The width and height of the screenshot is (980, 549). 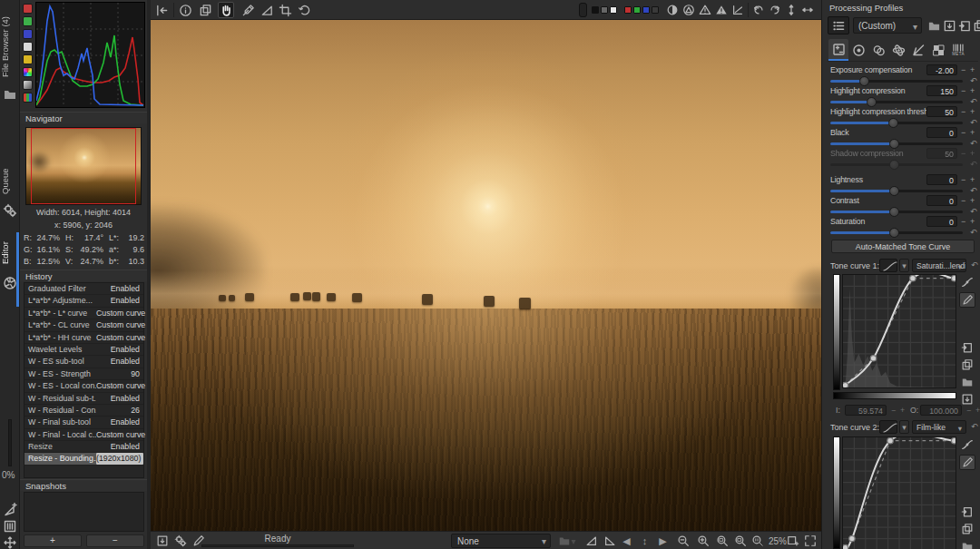 I want to click on crop-tool-icon, so click(x=285, y=10).